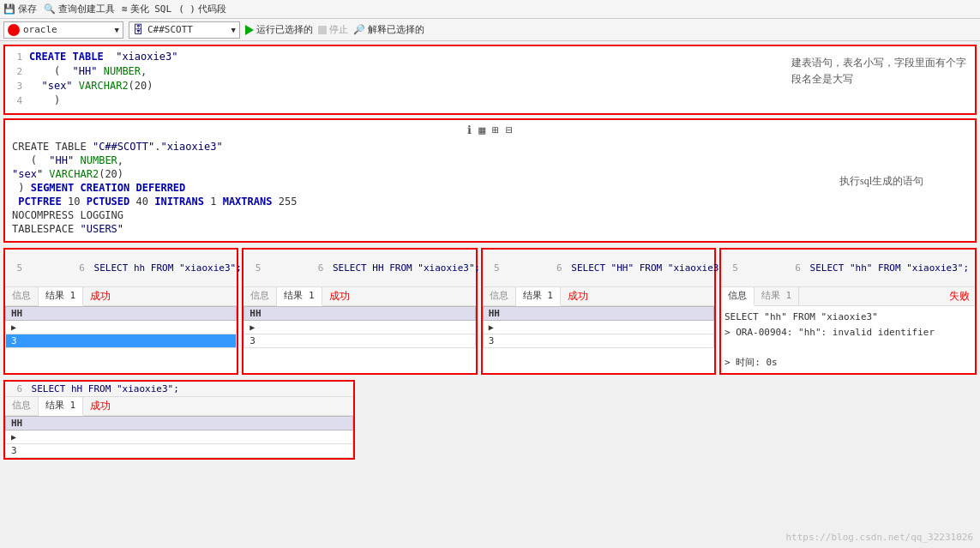 This screenshot has height=548, width=980. What do you see at coordinates (880, 537) in the screenshot?
I see `watermark: https://blog.csdn.net/qq_32231026` at bounding box center [880, 537].